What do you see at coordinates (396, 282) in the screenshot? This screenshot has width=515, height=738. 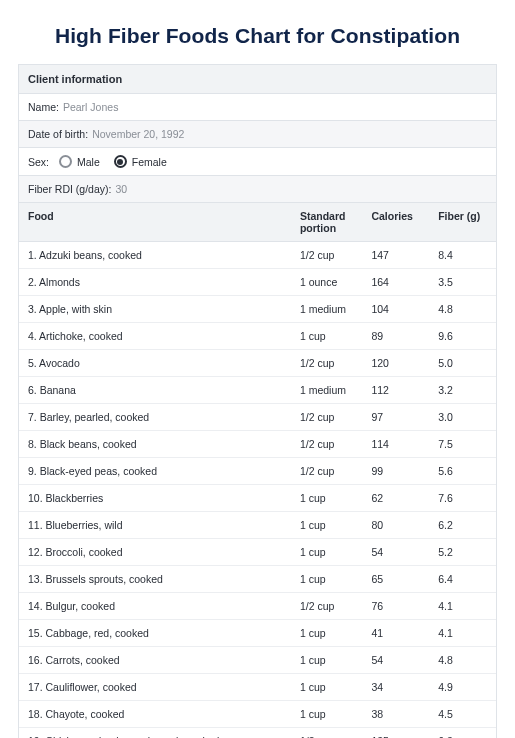 I see `cell-calories: 164` at bounding box center [396, 282].